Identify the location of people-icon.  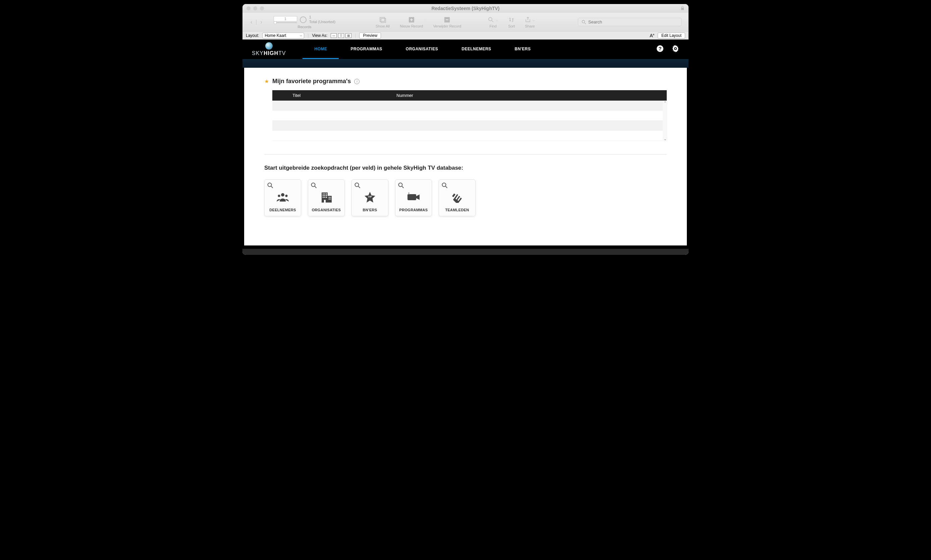
(283, 197).